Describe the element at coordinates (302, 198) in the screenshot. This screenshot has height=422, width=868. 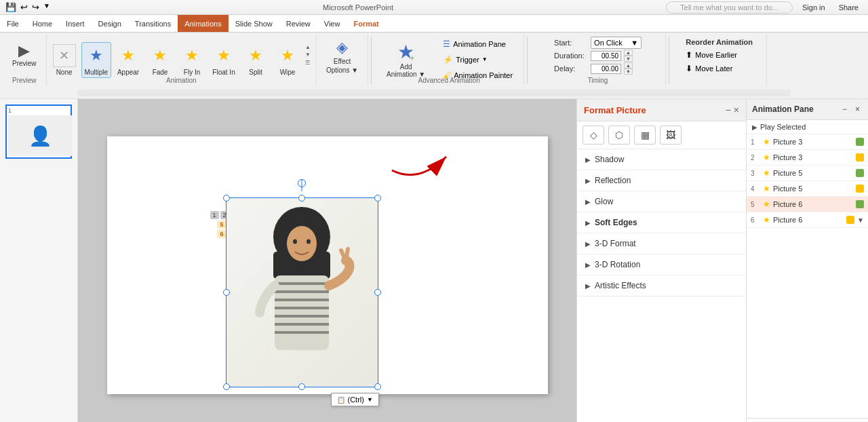
I see `handle-tm` at that location.